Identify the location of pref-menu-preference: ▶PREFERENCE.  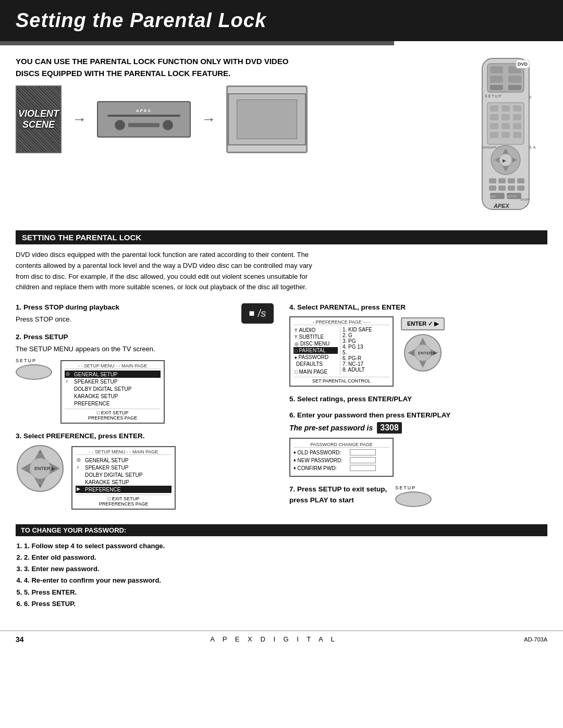
(124, 489).